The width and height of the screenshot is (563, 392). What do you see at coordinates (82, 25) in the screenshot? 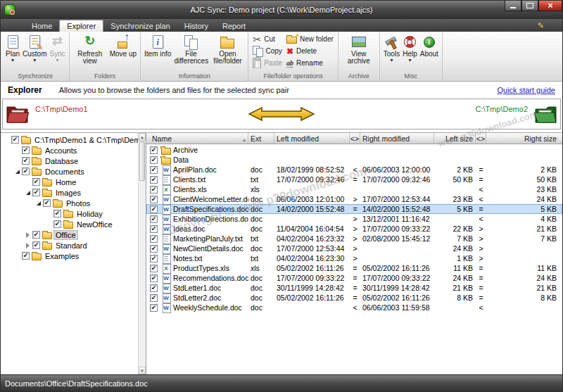
I see `tab-explorer: Explorer` at bounding box center [82, 25].